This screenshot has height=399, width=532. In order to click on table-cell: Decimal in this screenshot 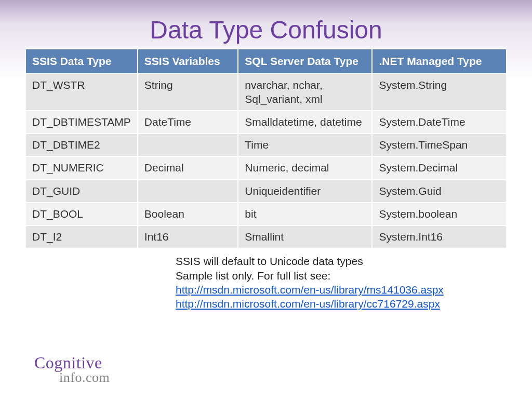, I will do `click(188, 168)`.